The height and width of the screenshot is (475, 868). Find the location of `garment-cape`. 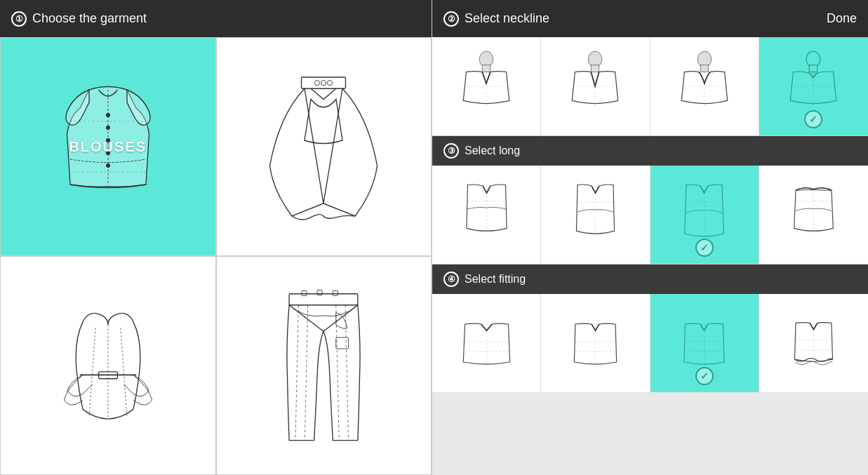

garment-cape is located at coordinates (324, 147).